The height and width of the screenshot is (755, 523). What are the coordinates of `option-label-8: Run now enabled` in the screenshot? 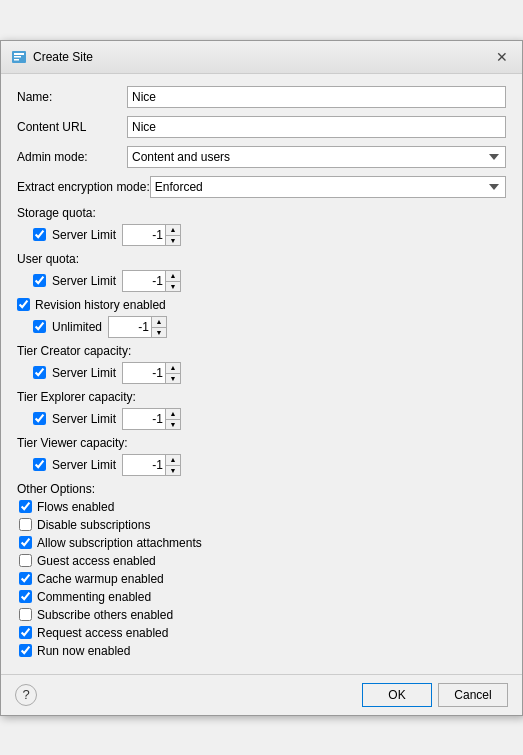 It's located at (84, 651).